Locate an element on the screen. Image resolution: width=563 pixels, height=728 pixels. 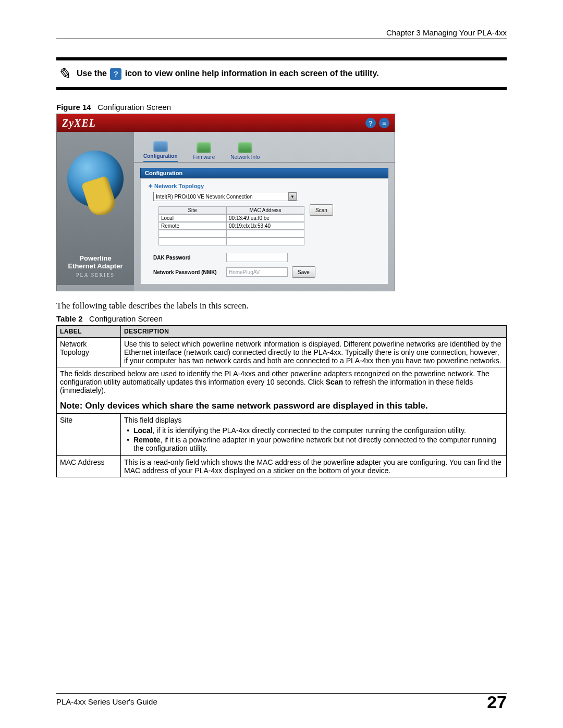
utility-window: ZyXEL ? ≡ Powerline Ethernet Adapter PLA… is located at coordinates (226, 202).